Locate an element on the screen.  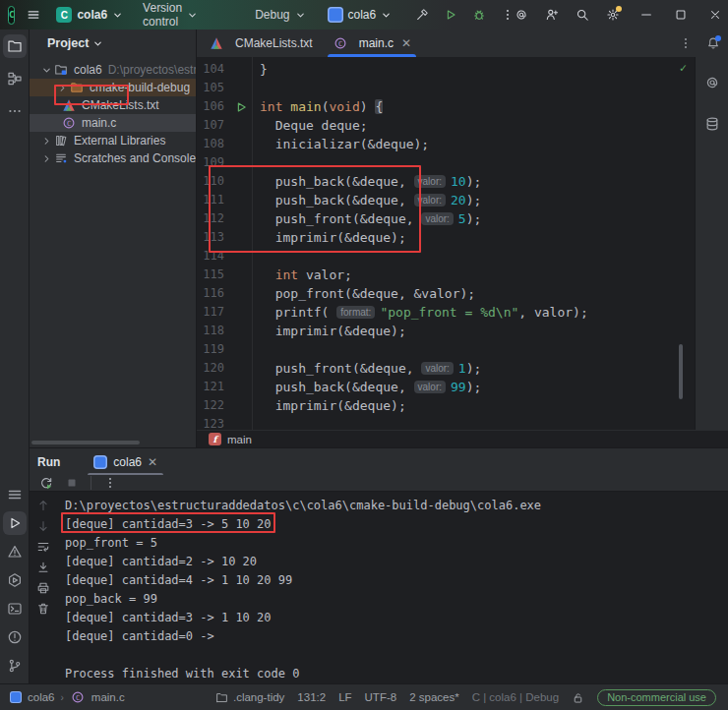
line-number: 120 is located at coordinates (213, 368).